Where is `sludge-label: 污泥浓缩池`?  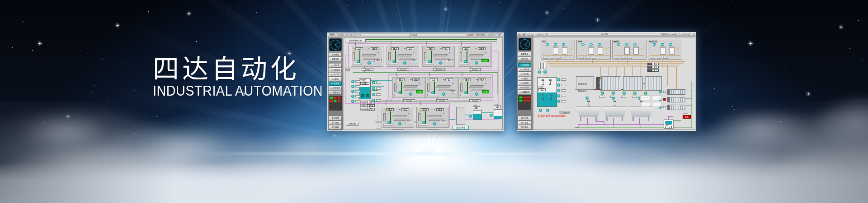
sludge-label: 污泥浓缩池 is located at coordinates (564, 112).